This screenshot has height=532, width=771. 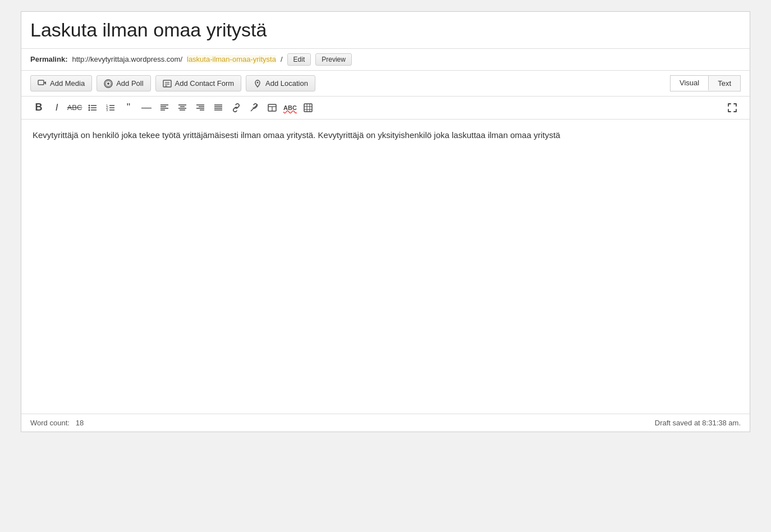 I want to click on title-area, so click(x=386, y=30).